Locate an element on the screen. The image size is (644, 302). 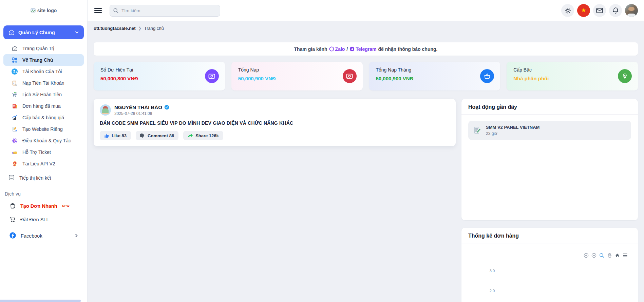
post-author-name: NGUYỄN THÁI BẢO is located at coordinates (138, 107).